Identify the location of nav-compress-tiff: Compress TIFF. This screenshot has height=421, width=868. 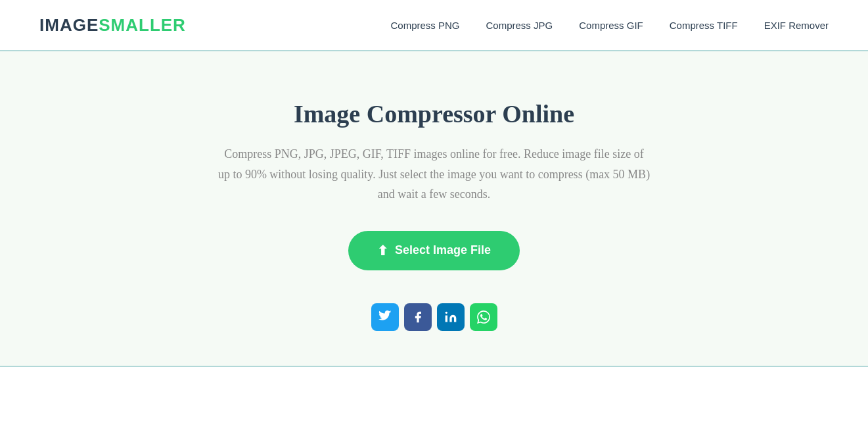
(704, 25).